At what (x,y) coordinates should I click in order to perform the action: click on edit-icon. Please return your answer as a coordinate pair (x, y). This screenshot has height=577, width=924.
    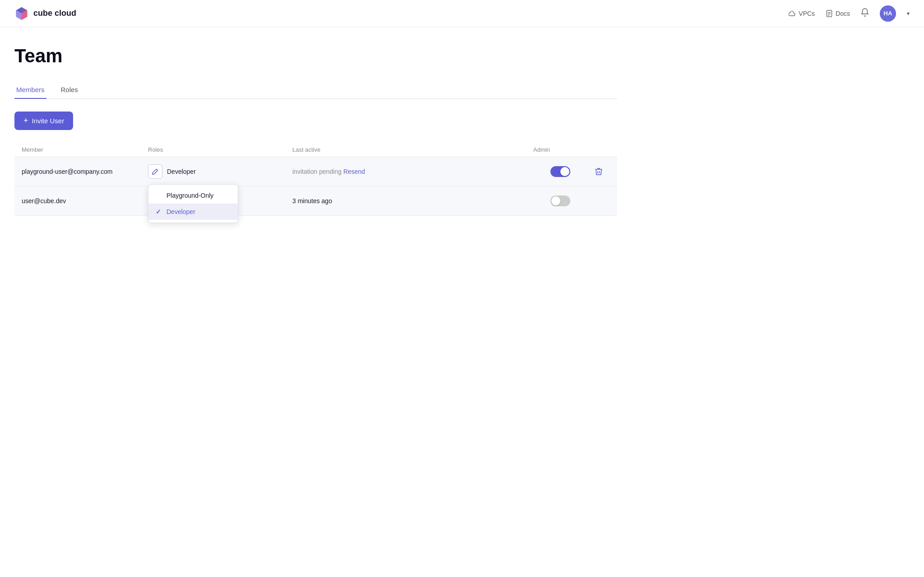
    Looking at the image, I should click on (155, 172).